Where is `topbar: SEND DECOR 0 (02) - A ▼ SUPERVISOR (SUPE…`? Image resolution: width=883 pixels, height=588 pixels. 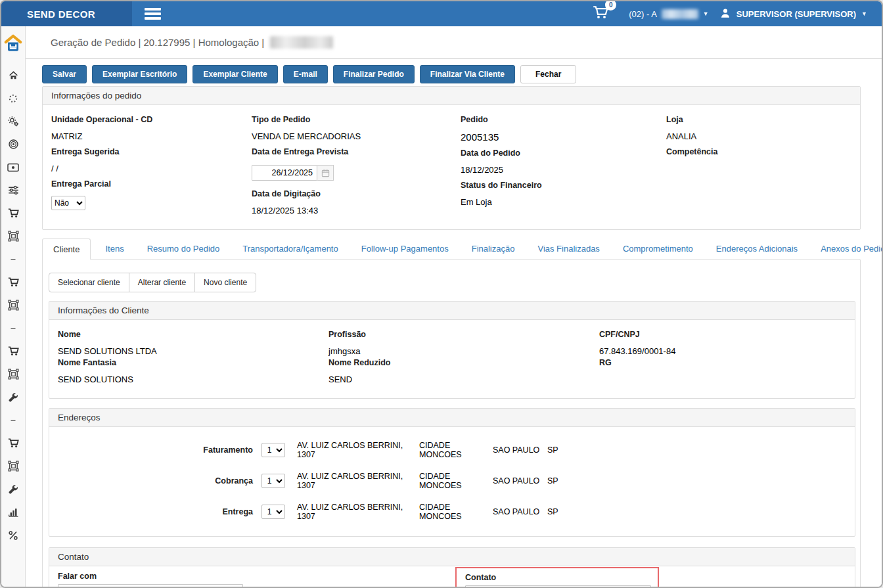
topbar: SEND DECOR 0 (02) - A ▼ SUPERVISOR (SUPE… is located at coordinates (442, 14).